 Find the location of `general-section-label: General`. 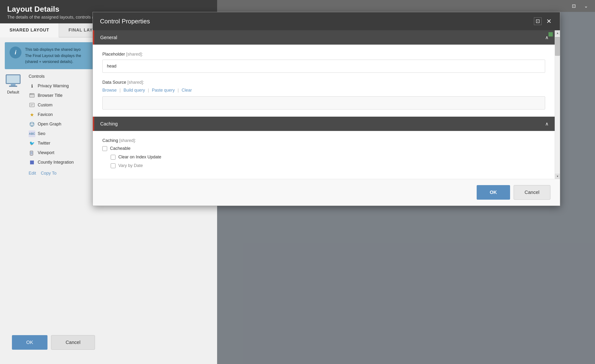

general-section-label: General is located at coordinates (109, 38).